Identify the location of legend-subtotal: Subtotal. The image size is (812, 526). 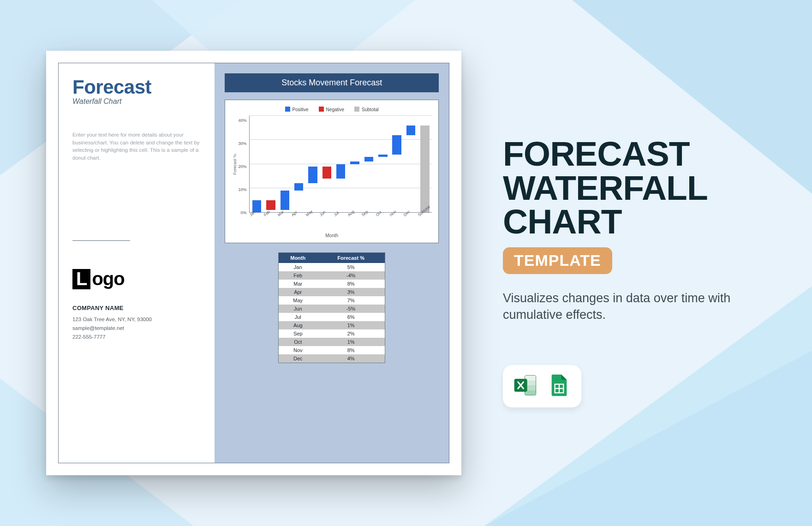
(366, 109).